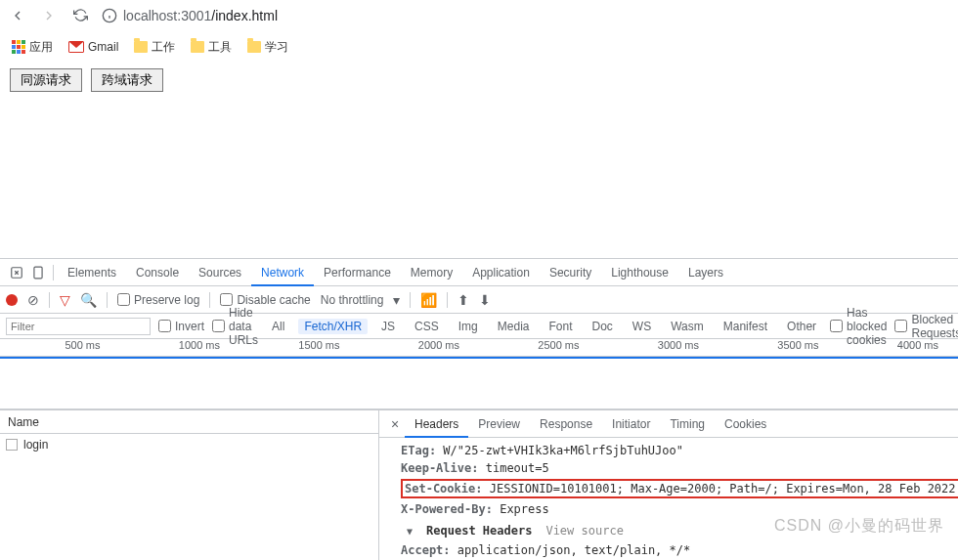  Describe the element at coordinates (32, 47) in the screenshot. I see `apps-shortcut: 应用` at that location.